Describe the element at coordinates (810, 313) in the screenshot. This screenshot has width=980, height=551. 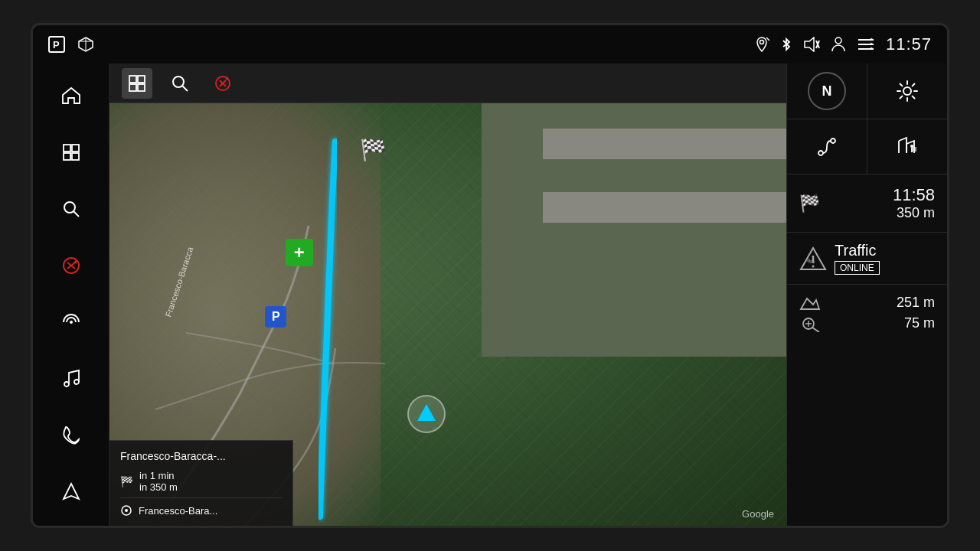
I see `terrain-icons` at that location.